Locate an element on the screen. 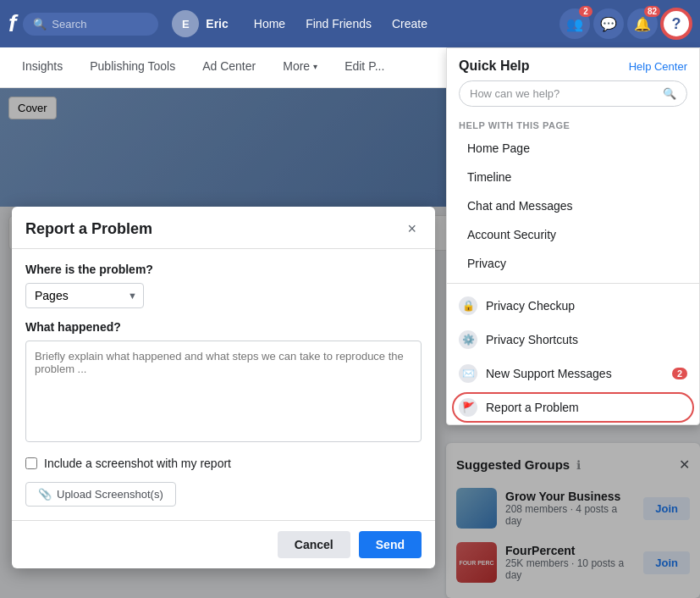 Image resolution: width=700 pixels, height=598 pixels. where-select-wrapper: Pages Timeline Home Messages Other ▼ is located at coordinates (85, 296).